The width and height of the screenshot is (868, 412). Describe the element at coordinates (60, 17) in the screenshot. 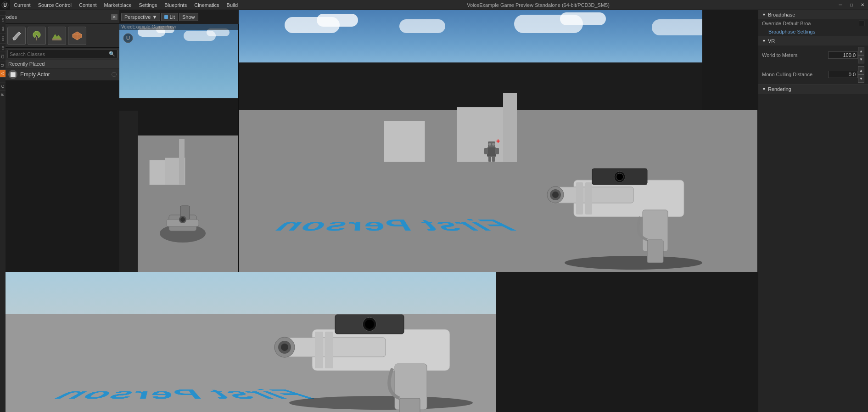

I see `modes-toolbar: Modes ✕` at that location.